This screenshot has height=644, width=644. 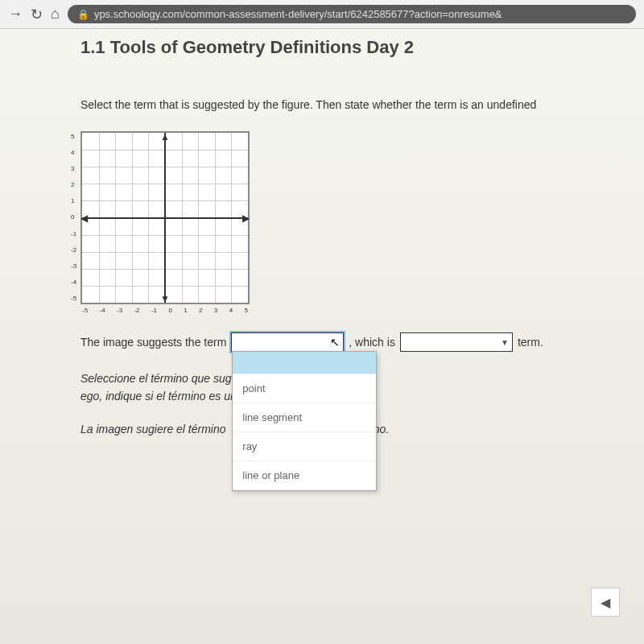 I want to click on x-axis-labels: -5 -4 -3 -2 -1 0 1 2 3 4 5, so click(x=165, y=311).